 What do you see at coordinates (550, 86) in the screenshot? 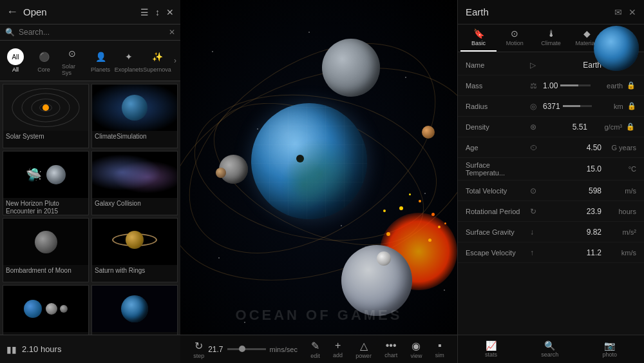
I see `prop-value-mass: 1.00` at bounding box center [550, 86].